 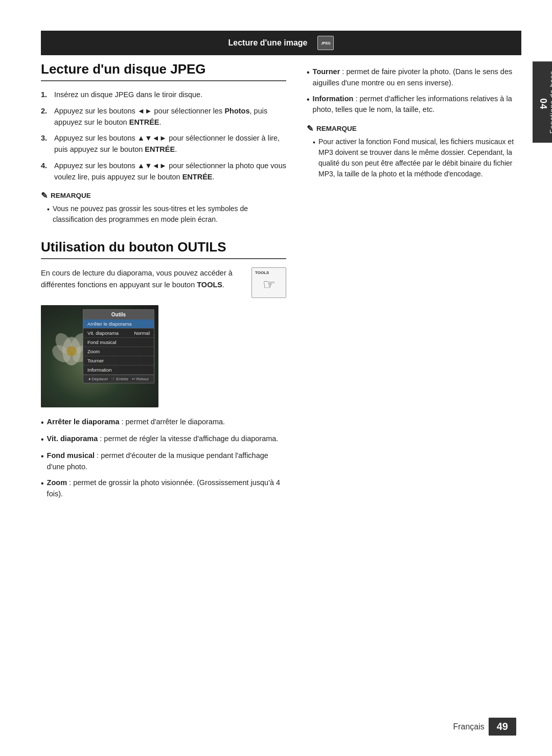 What do you see at coordinates (414, 129) in the screenshot?
I see `remarque-right-title: ✎ REMARQUE` at bounding box center [414, 129].